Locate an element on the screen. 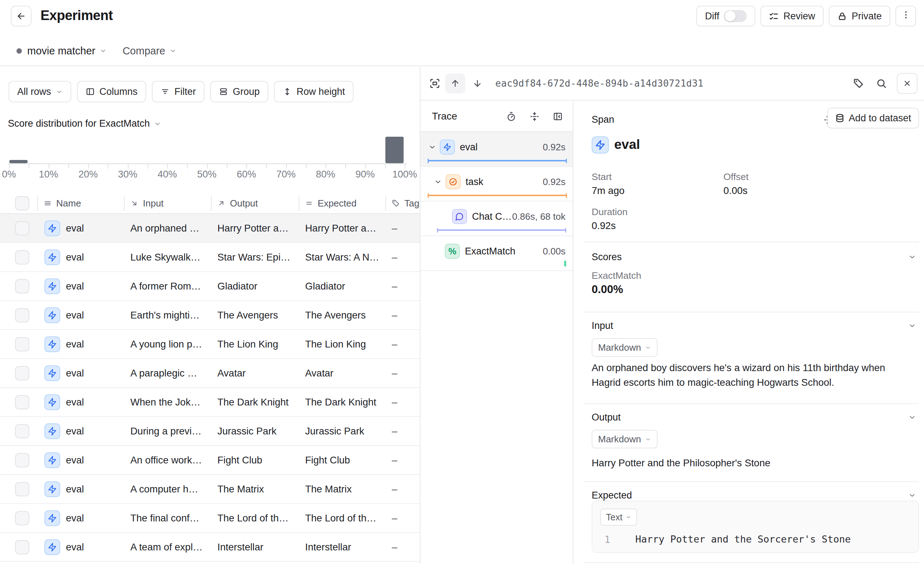 Image resolution: width=924 pixels, height=564 pixels. trace-span-task: task 0.92s is located at coordinates (496, 184).